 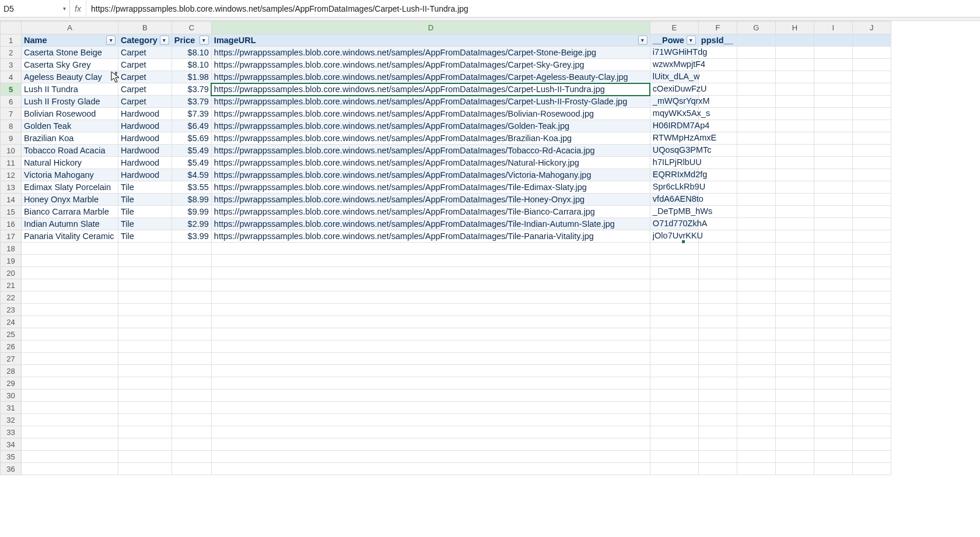 What do you see at coordinates (11, 346) in the screenshot?
I see `row-header: 26` at bounding box center [11, 346].